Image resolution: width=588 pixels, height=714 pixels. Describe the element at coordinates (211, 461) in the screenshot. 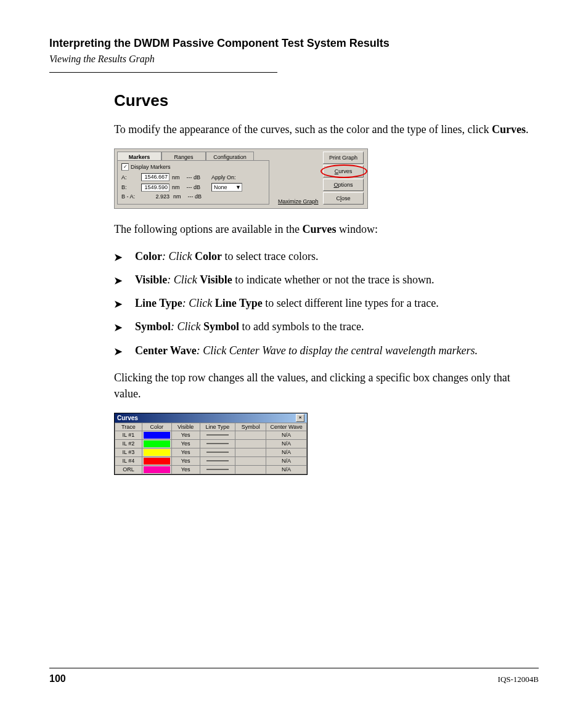

I see `table-row: IL #4YesN/A` at that location.